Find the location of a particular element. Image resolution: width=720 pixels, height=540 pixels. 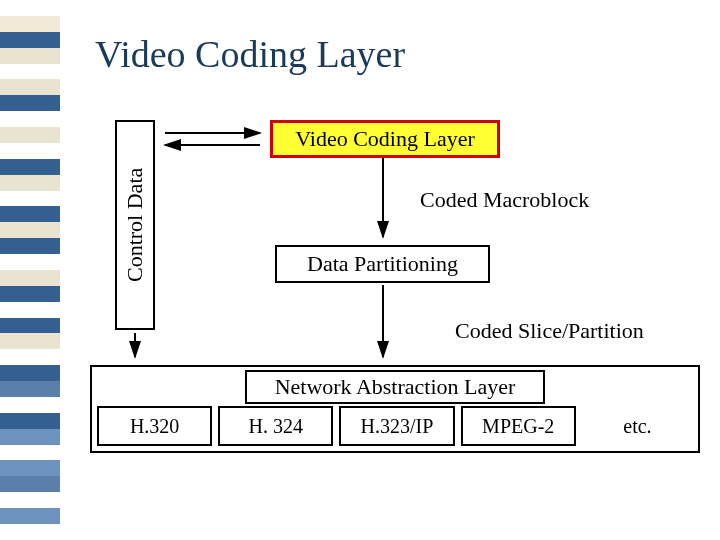

nal-title: Network Abstraction Layer is located at coordinates (395, 387).